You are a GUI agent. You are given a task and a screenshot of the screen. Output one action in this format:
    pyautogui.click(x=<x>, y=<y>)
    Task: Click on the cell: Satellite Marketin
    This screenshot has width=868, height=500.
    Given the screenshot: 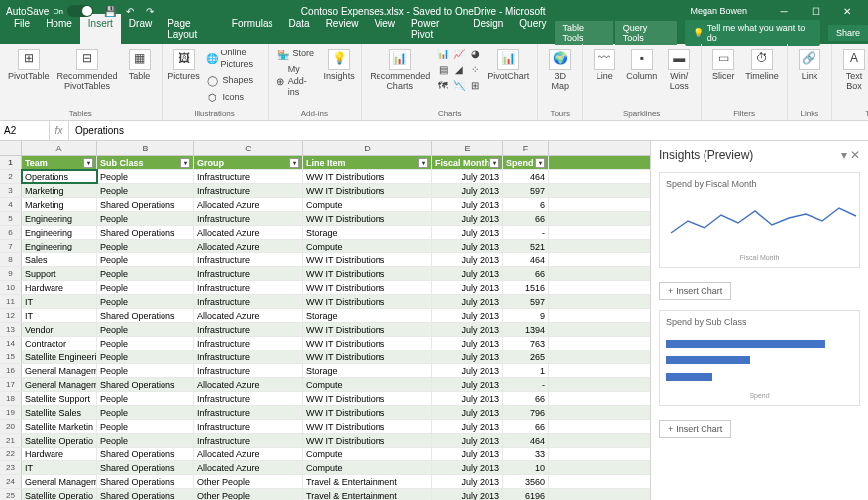 What is the action you would take?
    pyautogui.click(x=59, y=426)
    